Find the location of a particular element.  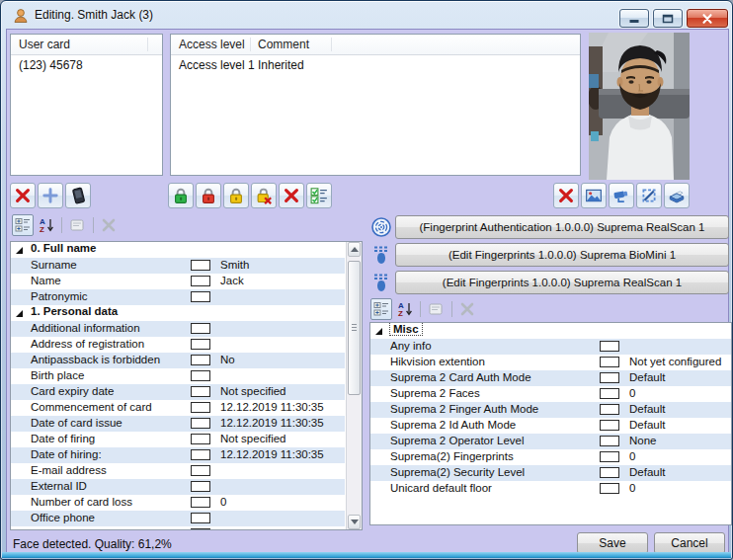

property-row: External ID is located at coordinates (178, 487).